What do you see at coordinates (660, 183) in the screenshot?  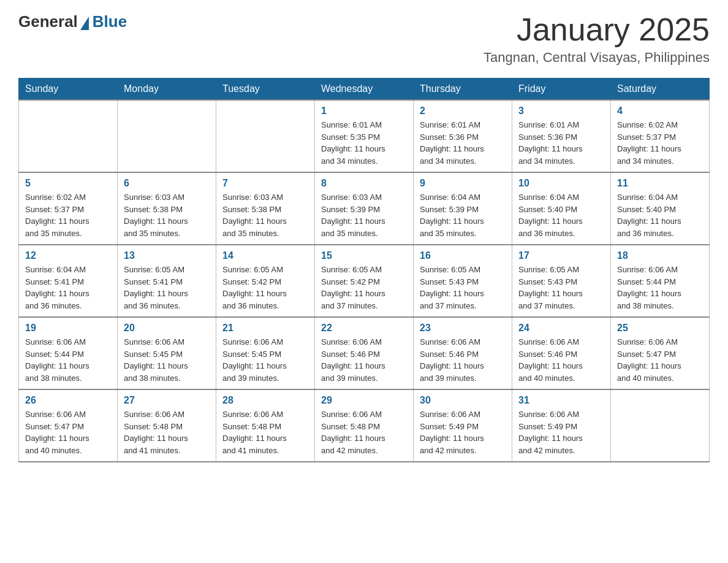 I see `day-number: 11` at bounding box center [660, 183].